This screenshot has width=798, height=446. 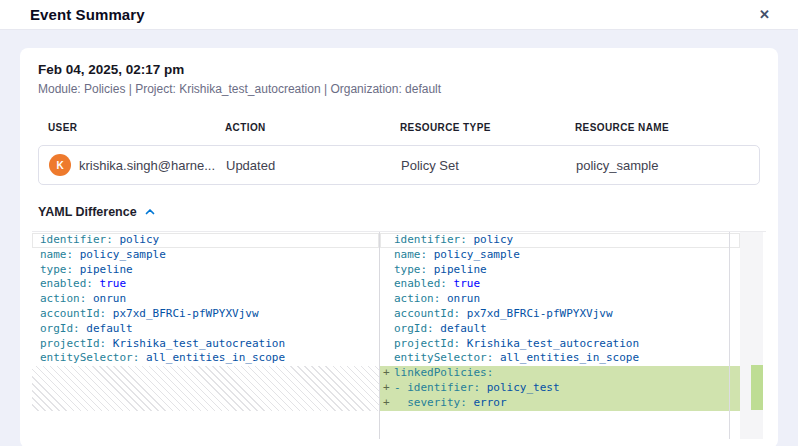 I want to click on yaml-difference-toggle: YAML Difference, so click(x=97, y=212).